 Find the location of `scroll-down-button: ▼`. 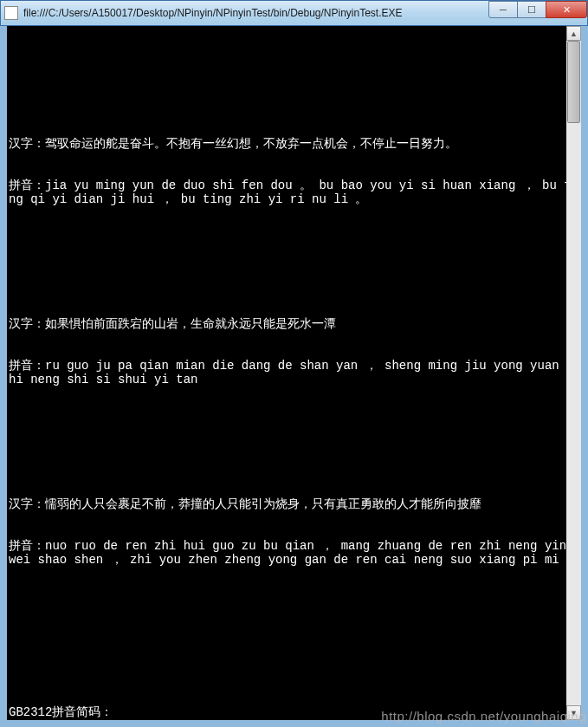

scroll-down-button: ▼ is located at coordinates (573, 712).